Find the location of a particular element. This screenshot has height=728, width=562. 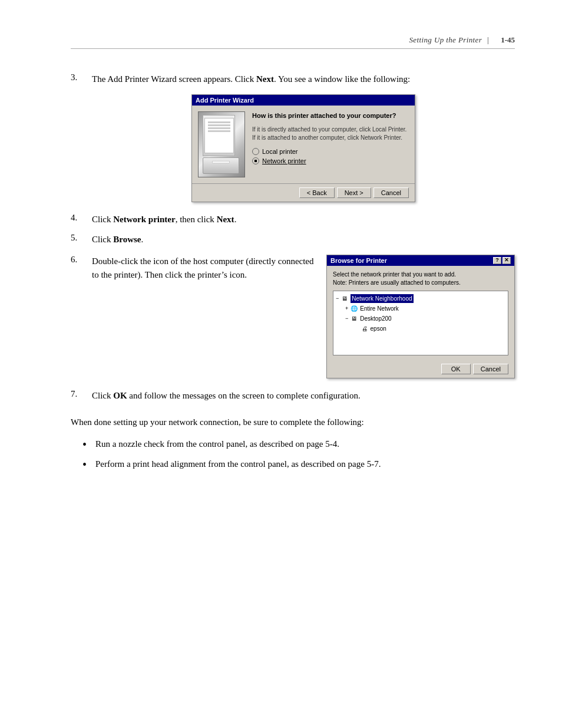

wizard-footer: < Back Next > Cancel is located at coordinates (303, 192).